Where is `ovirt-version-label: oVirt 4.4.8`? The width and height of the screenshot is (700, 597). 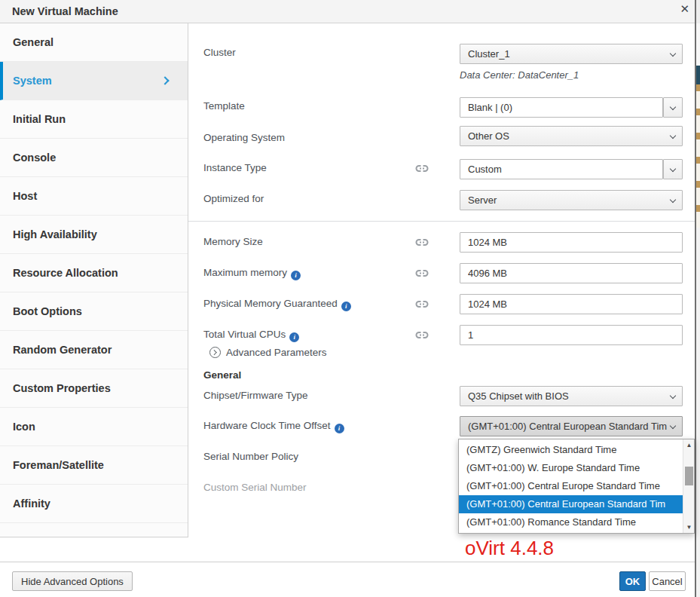
ovirt-version-label: oVirt 4.4.8 is located at coordinates (509, 549).